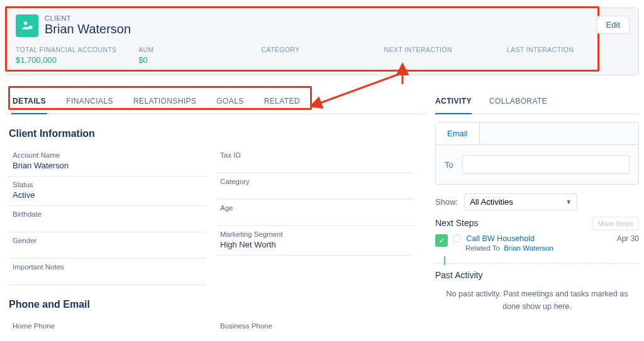 This screenshot has width=644, height=341. Describe the element at coordinates (449, 165) in the screenshot. I see `email-to-label: To` at that location.